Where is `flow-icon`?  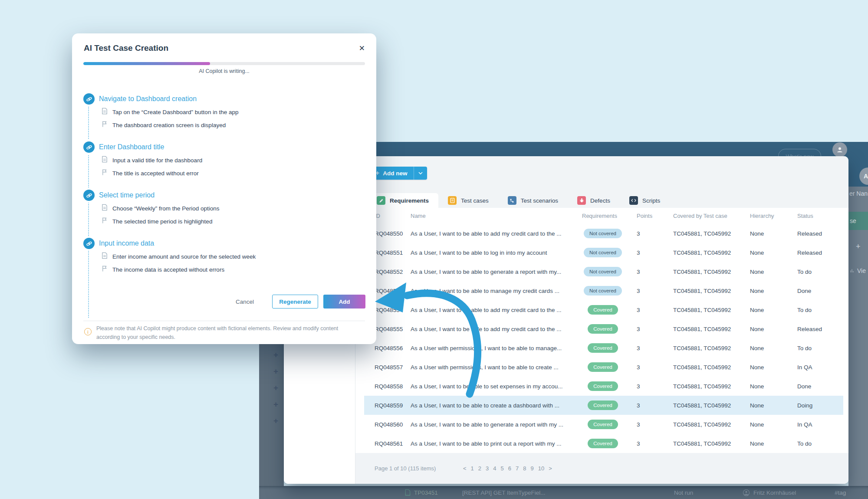 flow-icon is located at coordinates (512, 200).